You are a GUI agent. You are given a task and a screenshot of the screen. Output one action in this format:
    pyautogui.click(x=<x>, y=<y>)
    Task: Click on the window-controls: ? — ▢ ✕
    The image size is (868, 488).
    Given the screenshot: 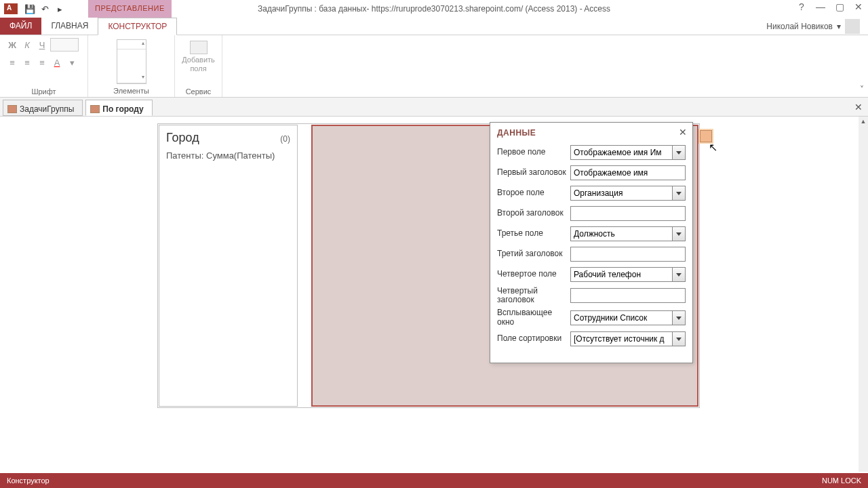 What is the action you would take?
    pyautogui.click(x=830, y=7)
    